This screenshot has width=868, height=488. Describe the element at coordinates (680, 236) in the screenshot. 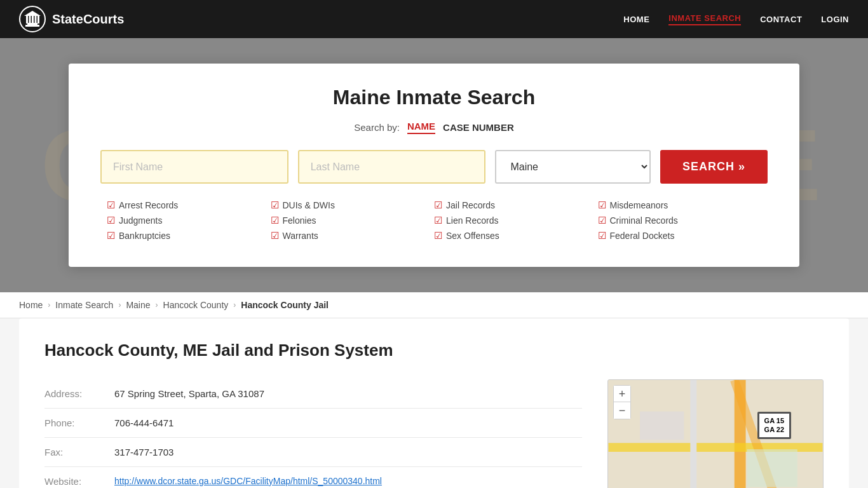

I see `check-federal-dockets: ☑ Federal Dockets` at that location.